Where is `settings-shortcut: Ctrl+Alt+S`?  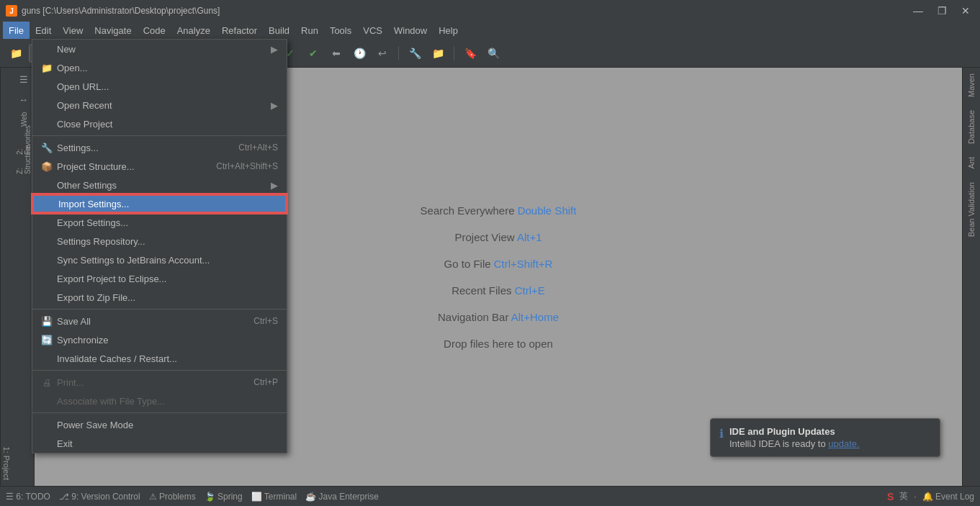 settings-shortcut: Ctrl+Alt+S is located at coordinates (258, 148).